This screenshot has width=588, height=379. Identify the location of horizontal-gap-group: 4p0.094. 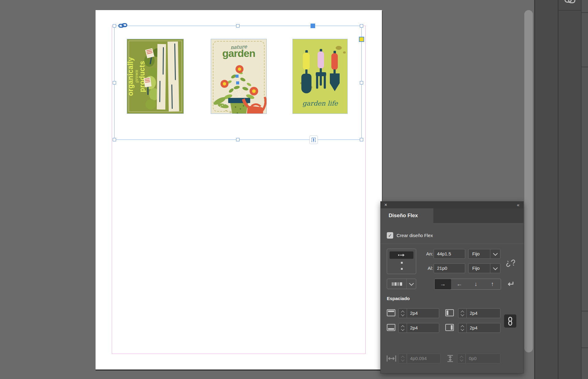
(420, 359).